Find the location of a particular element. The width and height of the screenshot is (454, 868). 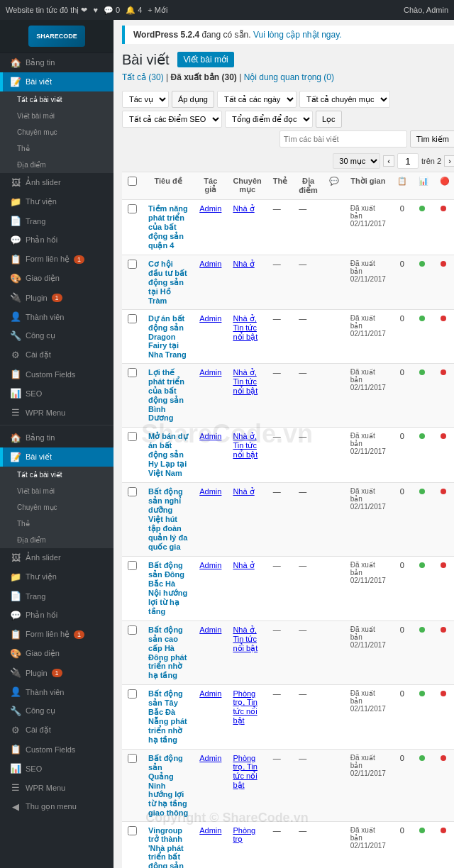

sidebar-item-pages: 📄 Trang is located at coordinates (57, 221).